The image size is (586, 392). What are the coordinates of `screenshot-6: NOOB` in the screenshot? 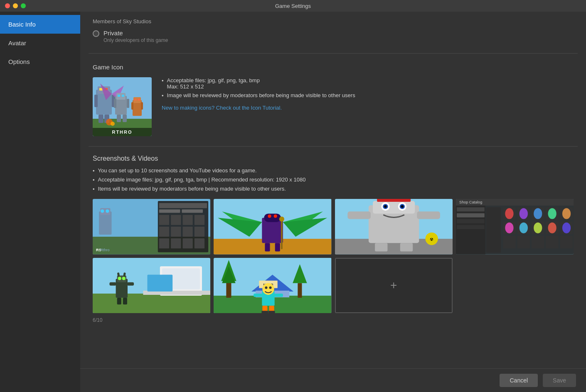 It's located at (273, 286).